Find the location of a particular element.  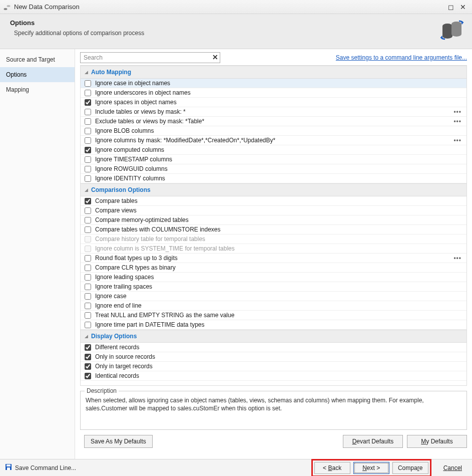

compare-button: Compare is located at coordinates (410, 468).